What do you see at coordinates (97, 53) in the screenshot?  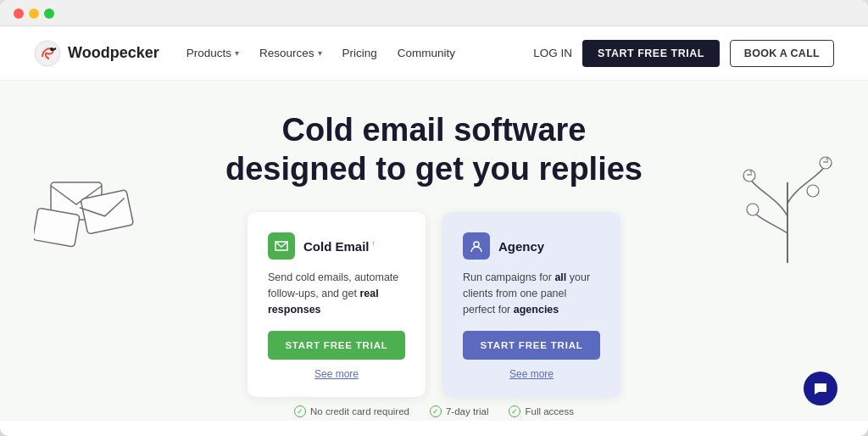 I see `logo-area: Woodpecker` at bounding box center [97, 53].